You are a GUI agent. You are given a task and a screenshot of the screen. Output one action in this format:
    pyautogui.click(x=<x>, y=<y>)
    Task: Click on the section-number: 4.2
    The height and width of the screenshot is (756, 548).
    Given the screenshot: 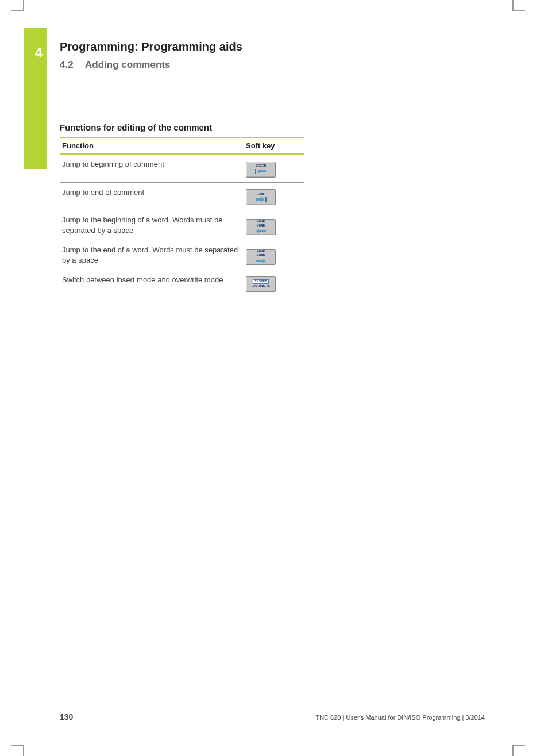 What is the action you would take?
    pyautogui.click(x=71, y=65)
    